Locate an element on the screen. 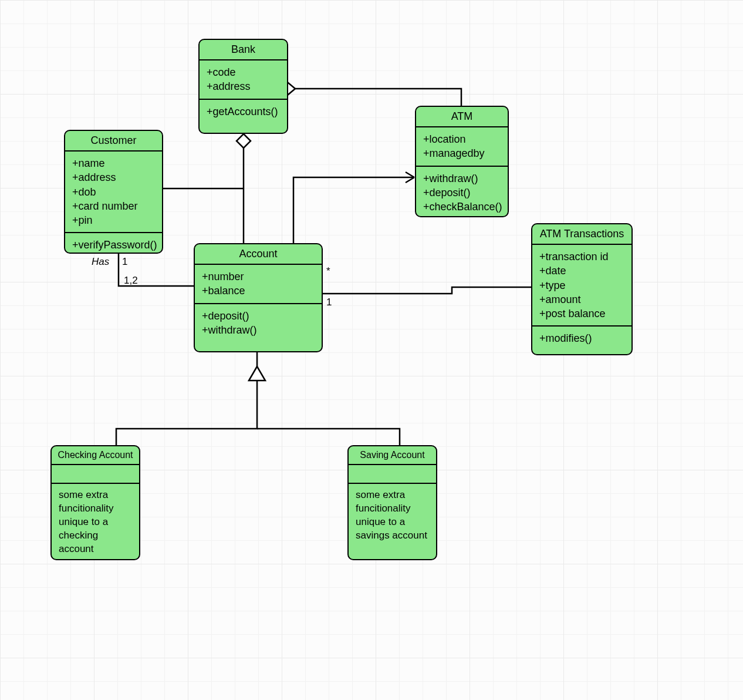 The height and width of the screenshot is (700, 743). class-title: Checking Account is located at coordinates (95, 456).